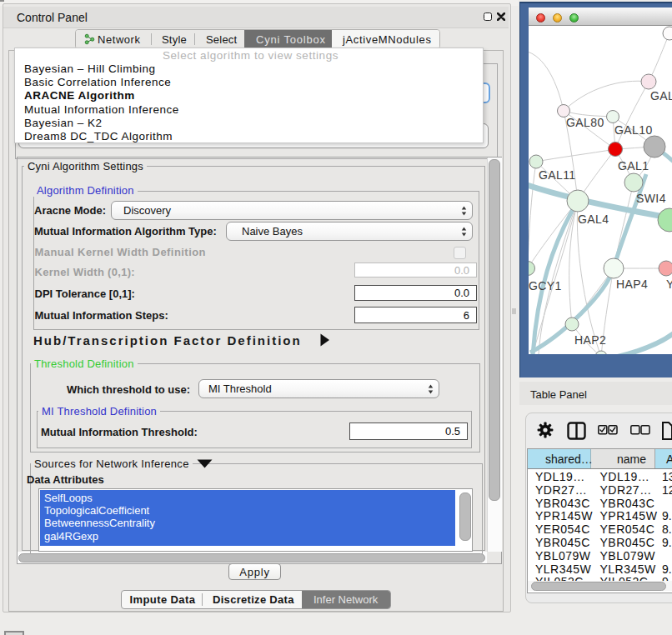  I want to click on svg-text: GAL4, so click(594, 219).